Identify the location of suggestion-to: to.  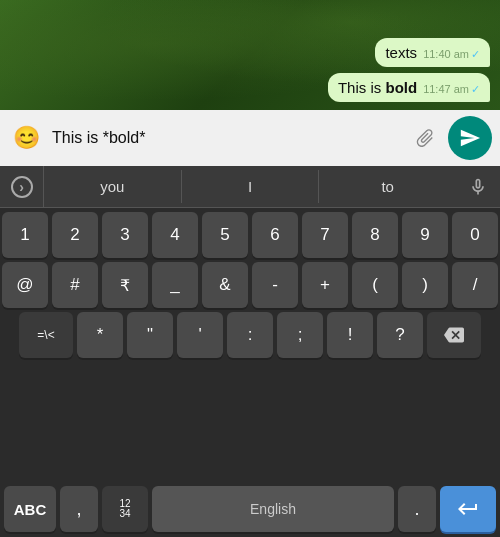
(388, 186).